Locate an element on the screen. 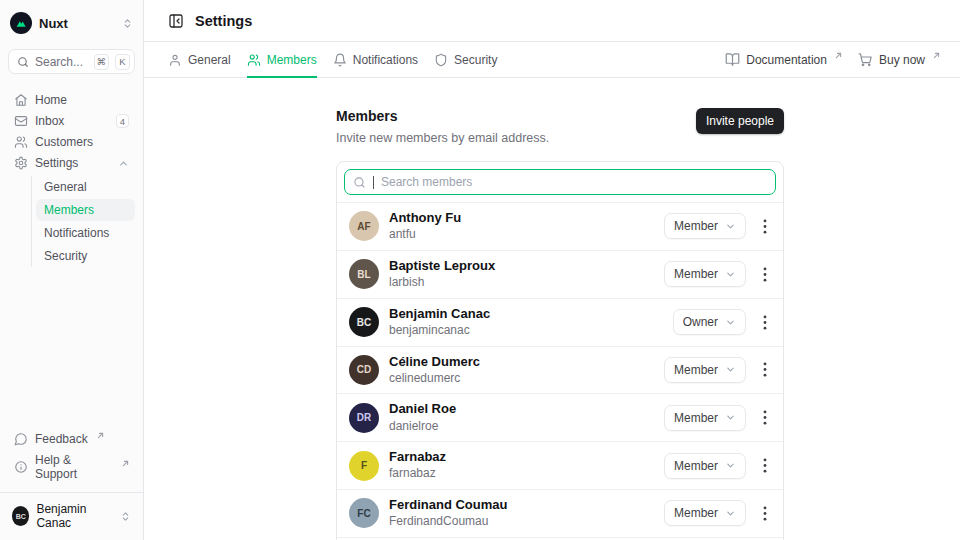  tab-security: Security is located at coordinates (466, 60).